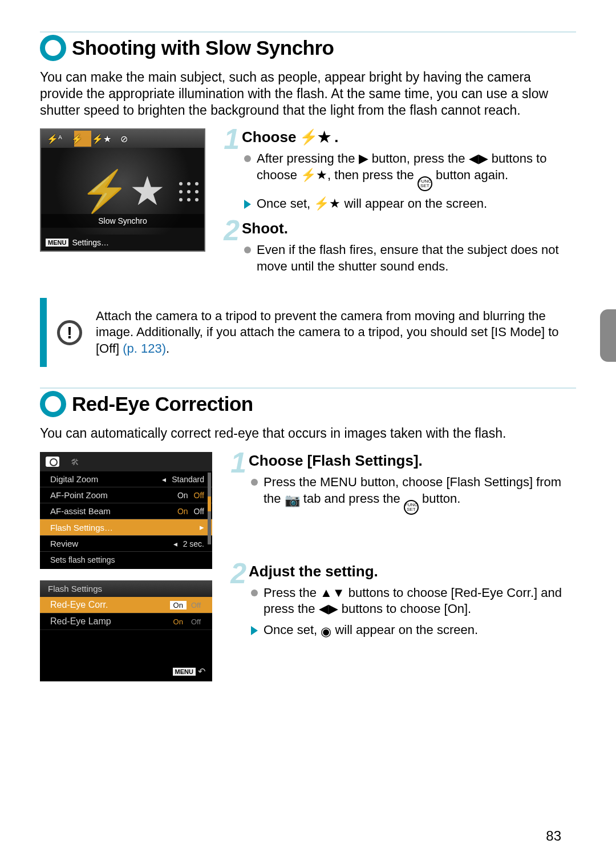 The height and width of the screenshot is (868, 616). I want to click on menu-row-review: Review ◂2 sec., so click(126, 544).